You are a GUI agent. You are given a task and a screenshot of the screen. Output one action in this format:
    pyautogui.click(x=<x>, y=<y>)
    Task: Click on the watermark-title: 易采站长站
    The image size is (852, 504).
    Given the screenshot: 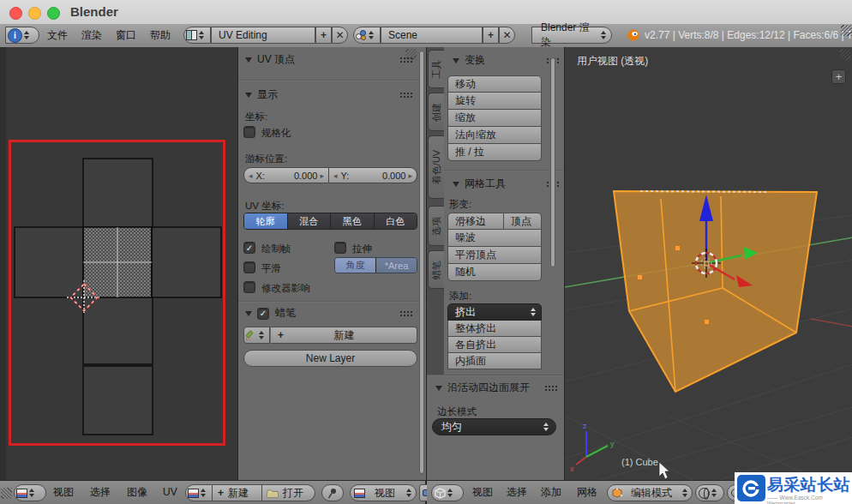 What is the action you would take?
    pyautogui.click(x=809, y=485)
    